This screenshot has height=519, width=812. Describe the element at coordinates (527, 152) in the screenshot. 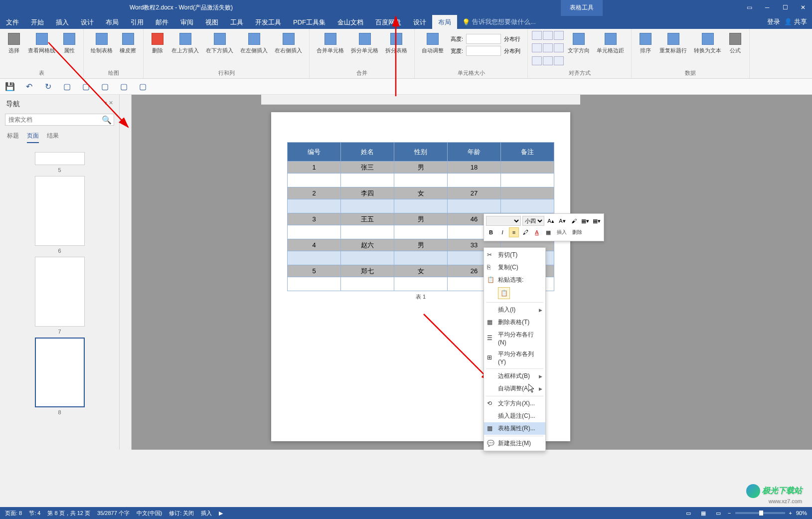

I see `th-remark: 备注` at that location.